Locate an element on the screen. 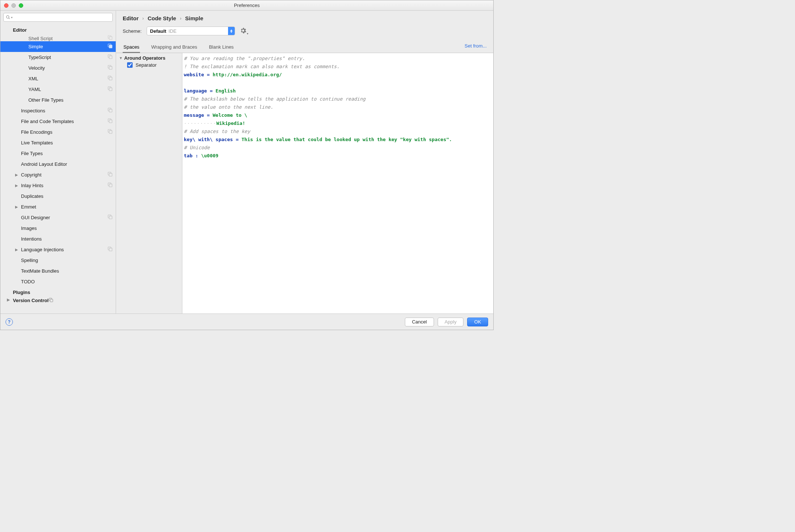 The width and height of the screenshot is (795, 532). sidebar-item-label: Spelling is located at coordinates (67, 260).